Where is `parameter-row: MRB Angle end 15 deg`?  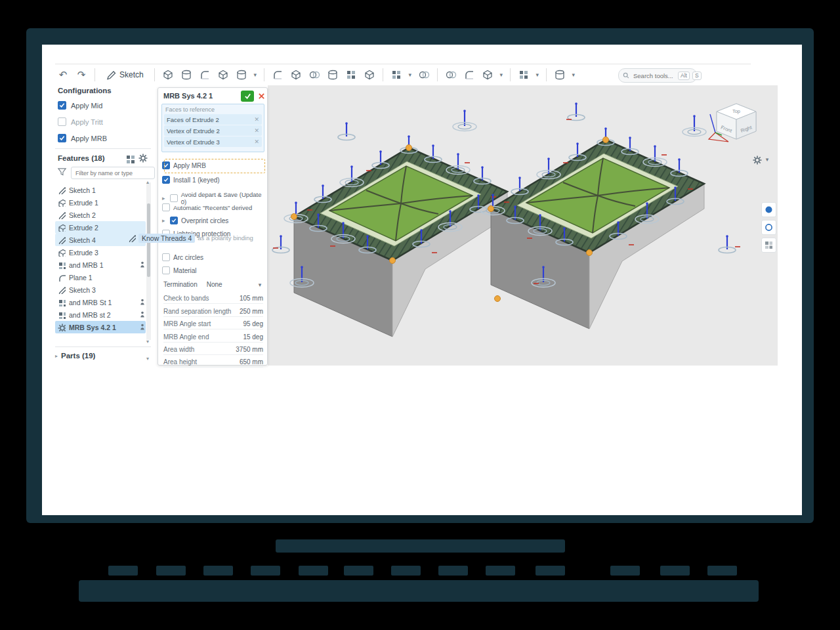 parameter-row: MRB Angle end 15 deg is located at coordinates (213, 338).